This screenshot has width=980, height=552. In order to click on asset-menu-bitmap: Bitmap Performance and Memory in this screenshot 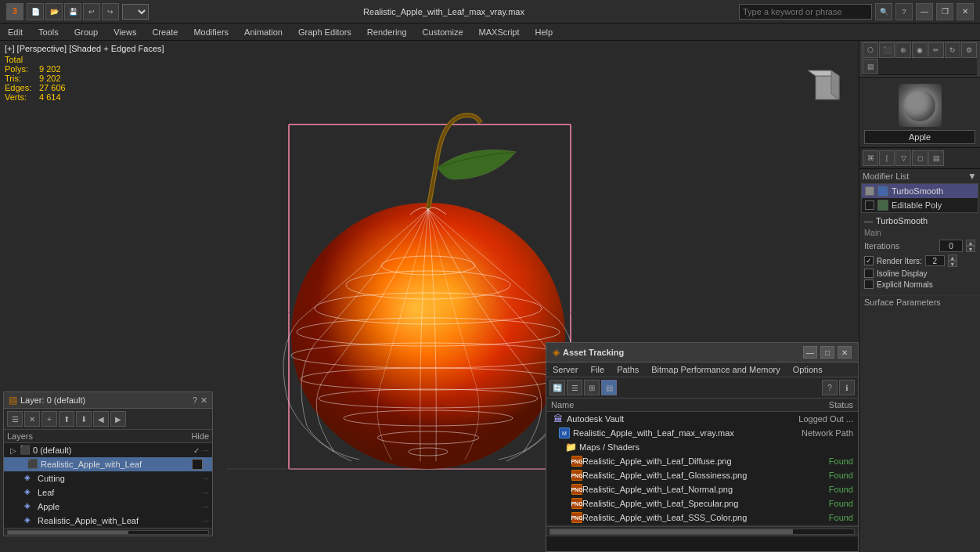, I will do `click(715, 370)`.